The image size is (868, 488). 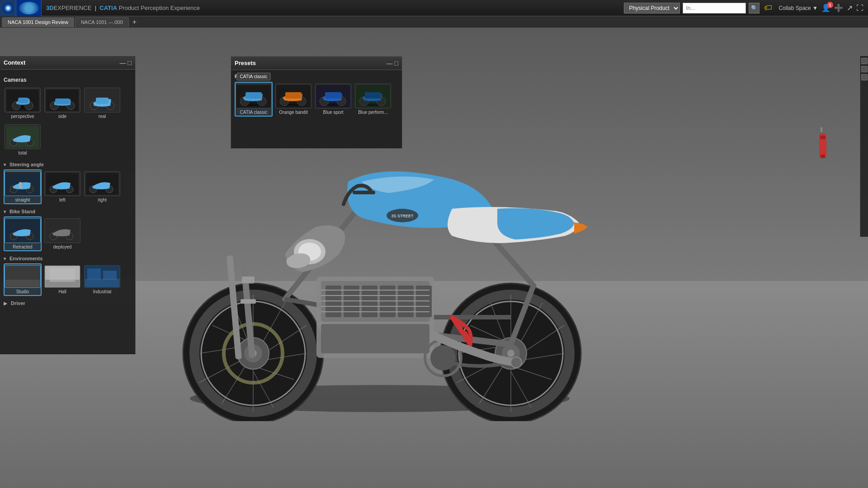 I want to click on preset-catia-classic: CATIA classic CATIA classic, so click(x=254, y=99).